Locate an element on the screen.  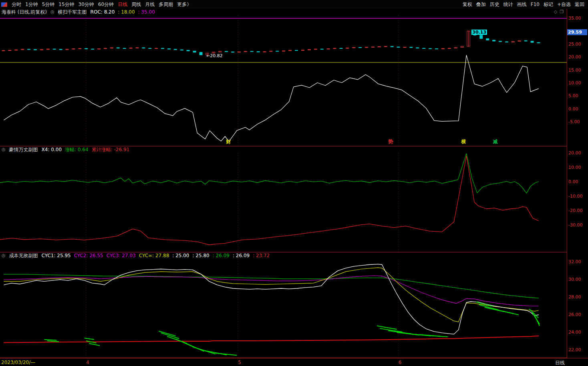
menu-item-统计: 统计 is located at coordinates (508, 4).